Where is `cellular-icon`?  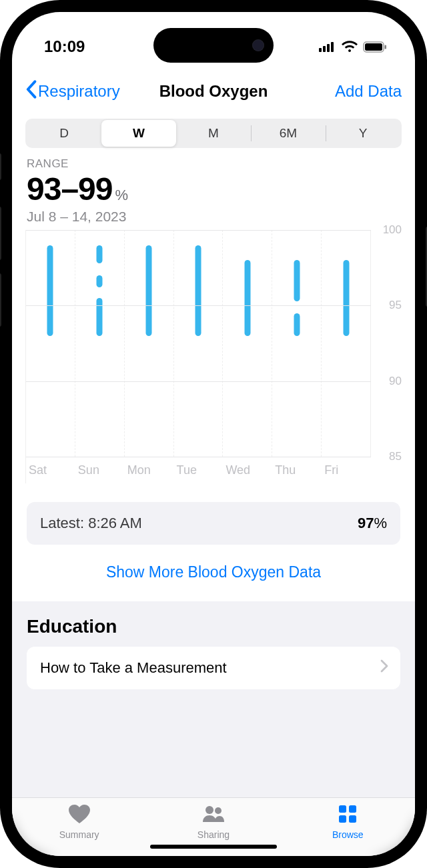
cellular-icon is located at coordinates (328, 47).